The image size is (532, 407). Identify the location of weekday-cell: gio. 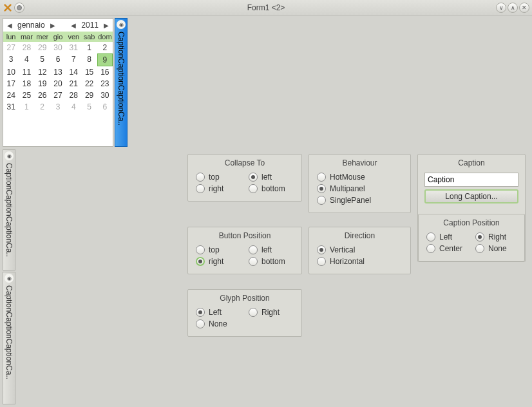
(58, 37).